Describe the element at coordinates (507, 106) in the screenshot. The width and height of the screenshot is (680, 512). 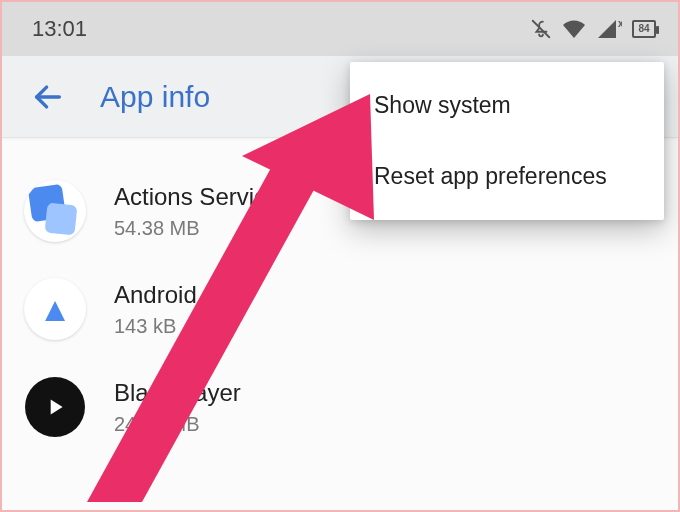
I see `menu-item-show-system: Show system` at that location.